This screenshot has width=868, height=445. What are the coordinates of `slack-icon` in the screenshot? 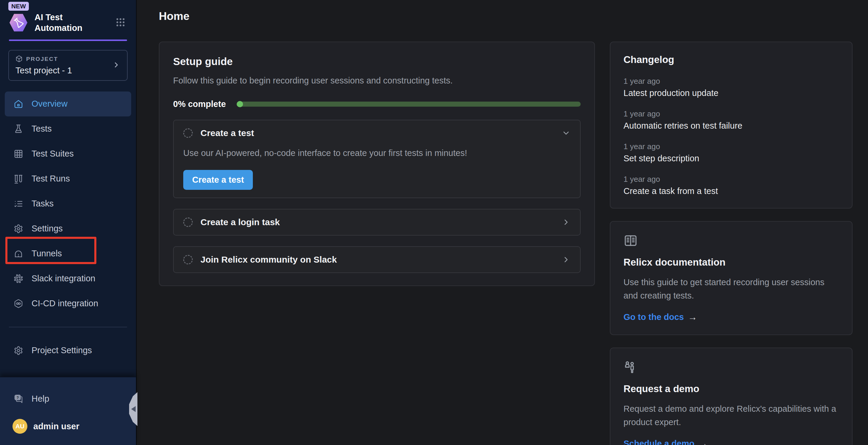 It's located at (19, 279).